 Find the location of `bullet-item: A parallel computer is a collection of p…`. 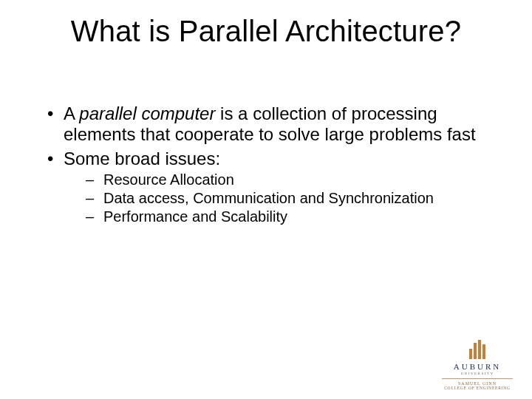

bullet-item: A parallel computer is a collection of p… is located at coordinates (262, 124).